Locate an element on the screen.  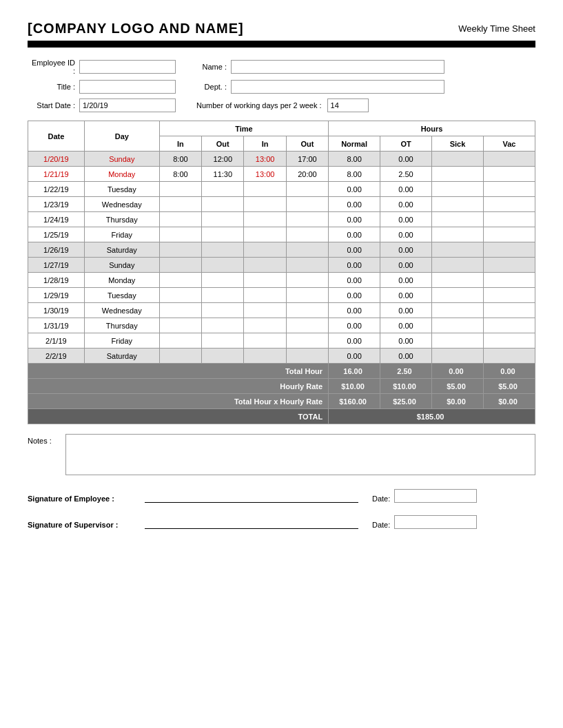
header: [COMPANY LOGO AND NAME] Weekly Time Shee… is located at coordinates (281, 29).